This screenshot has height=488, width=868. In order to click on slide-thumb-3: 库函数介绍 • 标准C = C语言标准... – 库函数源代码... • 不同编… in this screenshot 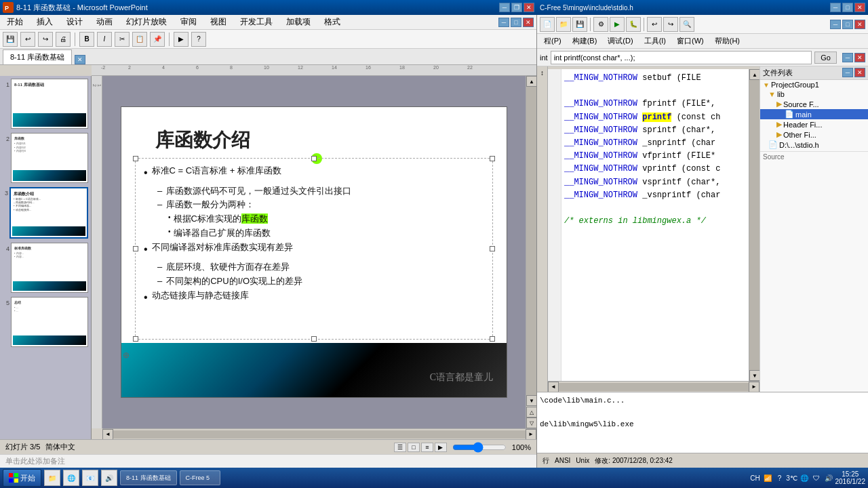, I will do `click(49, 213)`.